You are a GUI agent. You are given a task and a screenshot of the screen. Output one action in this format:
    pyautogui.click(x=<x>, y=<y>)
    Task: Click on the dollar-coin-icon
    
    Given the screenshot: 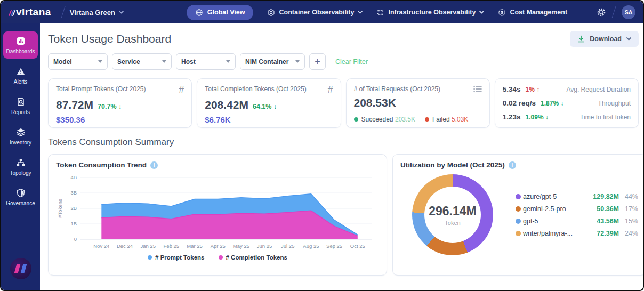 What is the action you would take?
    pyautogui.click(x=502, y=13)
    